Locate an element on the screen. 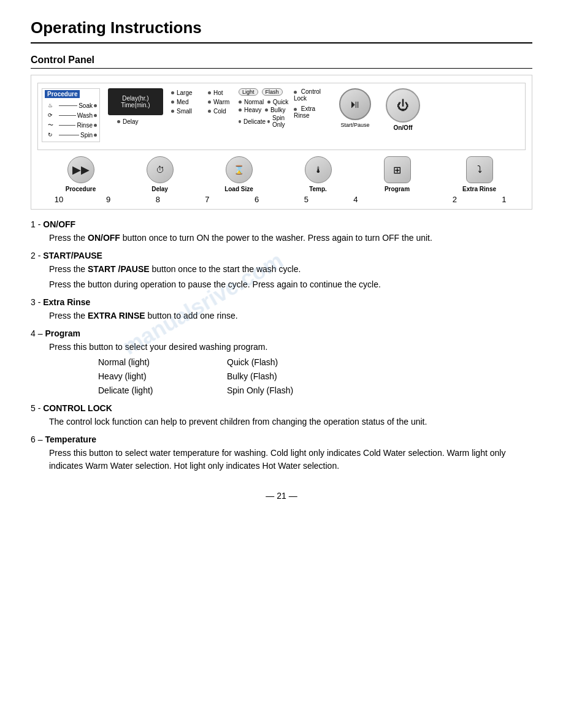  item-5-body: The control lock function can help to pr… is located at coordinates (291, 422).